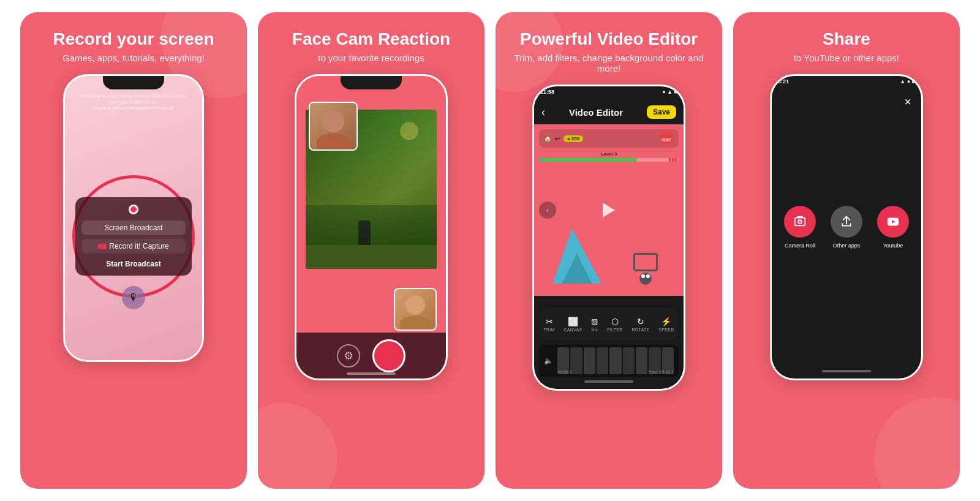 The height and width of the screenshot is (501, 980). Describe the element at coordinates (371, 227) in the screenshot. I see `phone-frame-facecam: ⚙` at that location.